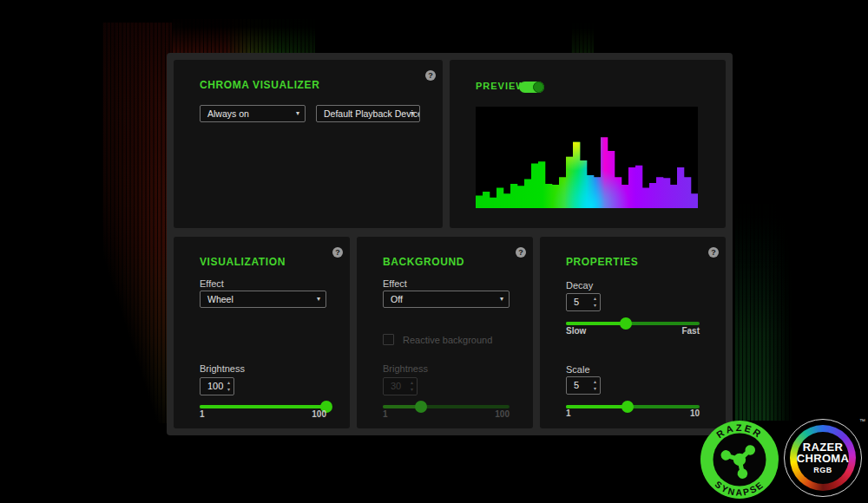  I want to click on playback-device-value: Default Playback Device, so click(372, 114).